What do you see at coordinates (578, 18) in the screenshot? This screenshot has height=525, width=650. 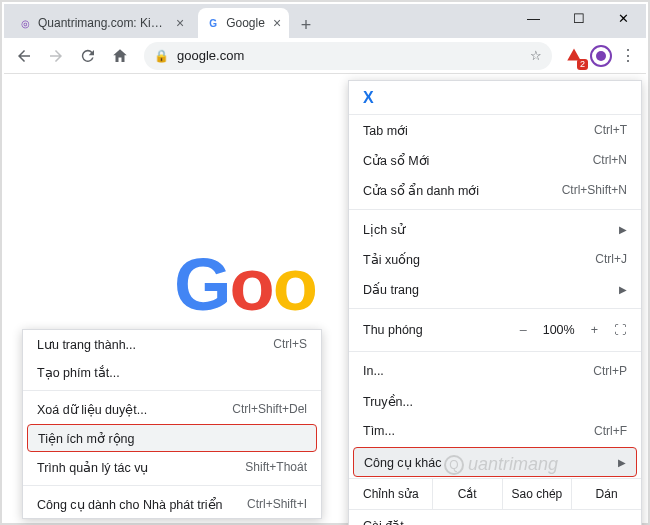 I see `maximize-button: ☐` at bounding box center [578, 18].